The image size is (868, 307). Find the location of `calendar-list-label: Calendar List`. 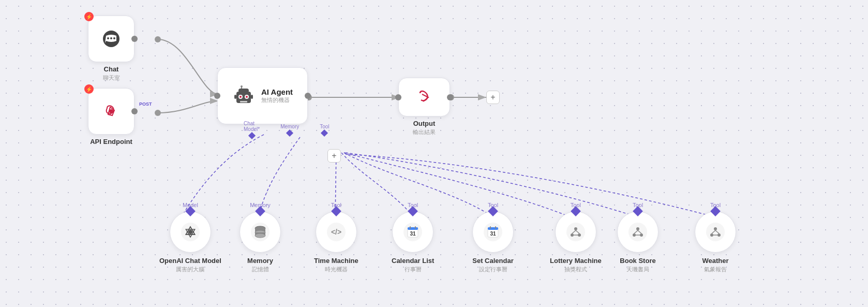

calendar-list-label: Calendar List is located at coordinates (413, 261).